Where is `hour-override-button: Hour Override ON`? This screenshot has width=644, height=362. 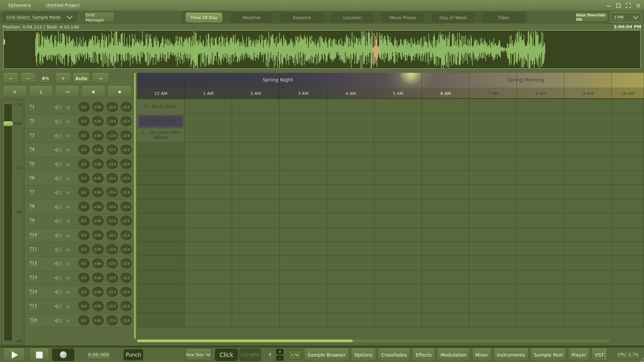 hour-override-button: Hour Override ON is located at coordinates (592, 17).